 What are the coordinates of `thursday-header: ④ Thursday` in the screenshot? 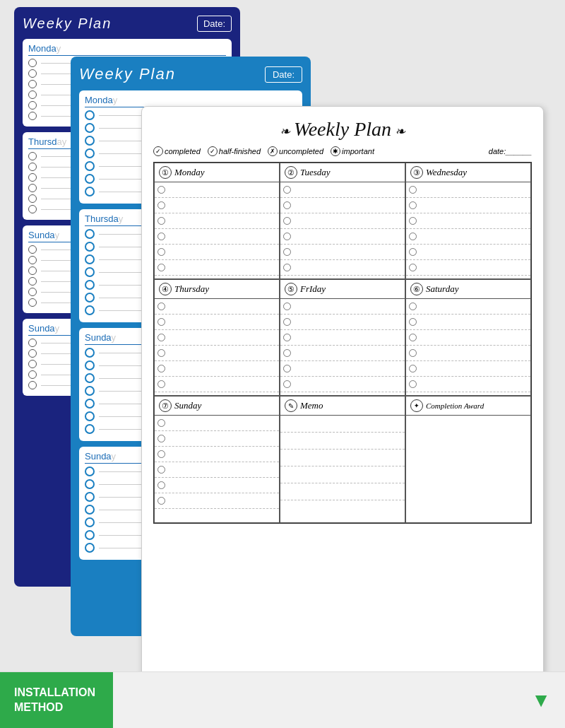 It's located at (217, 290).